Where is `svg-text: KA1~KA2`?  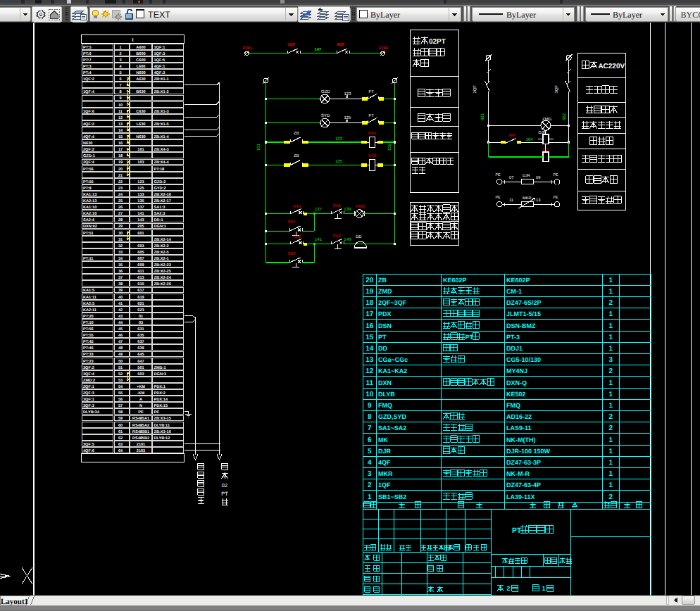
svg-text: KA1~KA2 is located at coordinates (393, 371).